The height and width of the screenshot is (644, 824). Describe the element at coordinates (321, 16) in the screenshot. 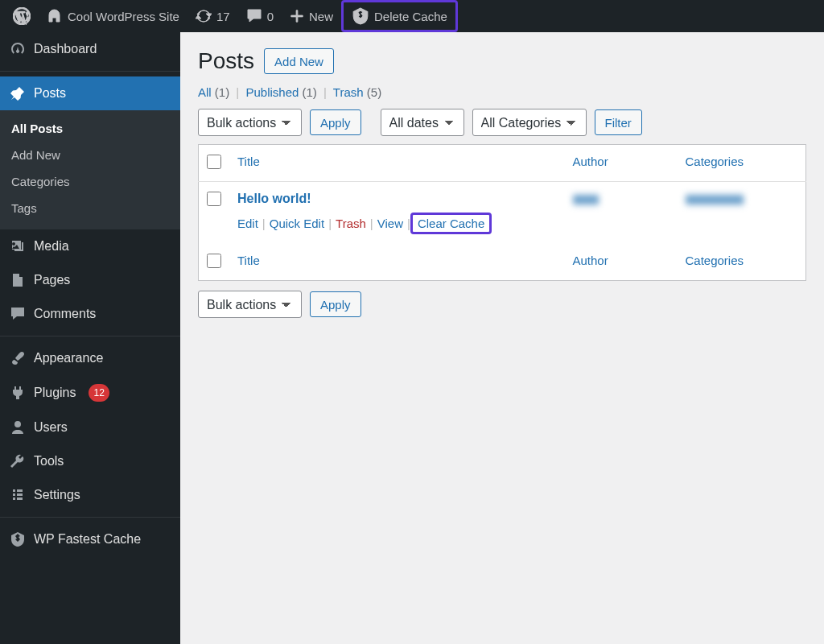

I see `new-label: New` at that location.